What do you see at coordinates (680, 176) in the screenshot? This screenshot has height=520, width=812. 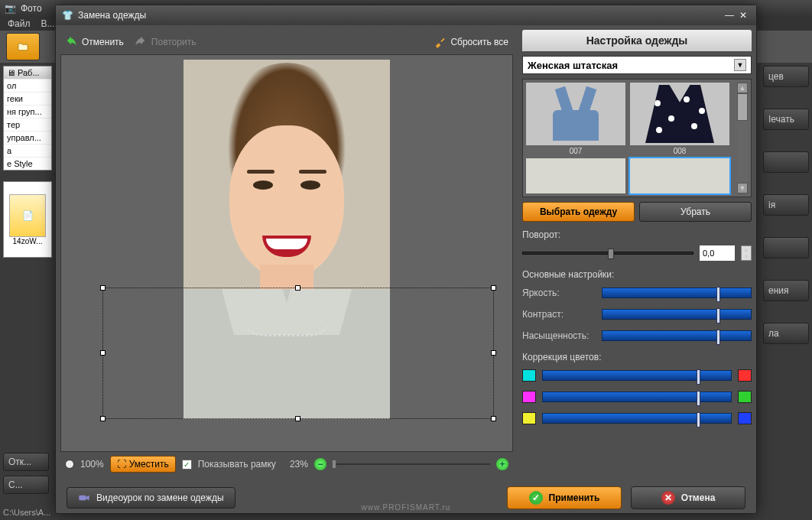 I see `gallery-item-selected` at bounding box center [680, 176].